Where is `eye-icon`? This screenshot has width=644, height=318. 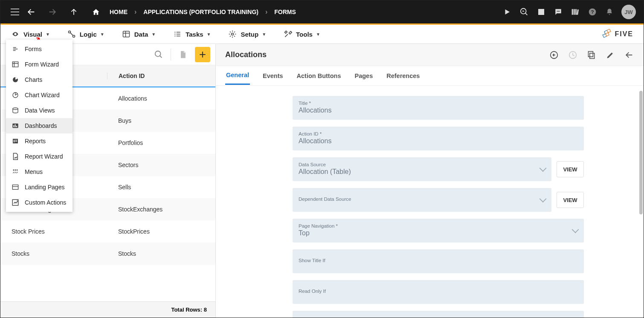 eye-icon is located at coordinates (15, 34).